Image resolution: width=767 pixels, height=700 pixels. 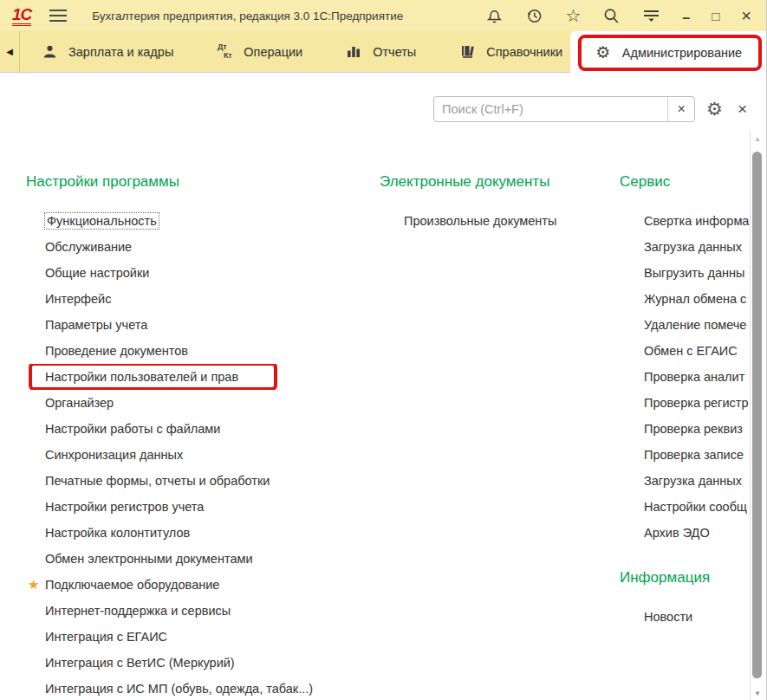 I want to click on menu-item-label: Удаление помече, so click(x=695, y=325).